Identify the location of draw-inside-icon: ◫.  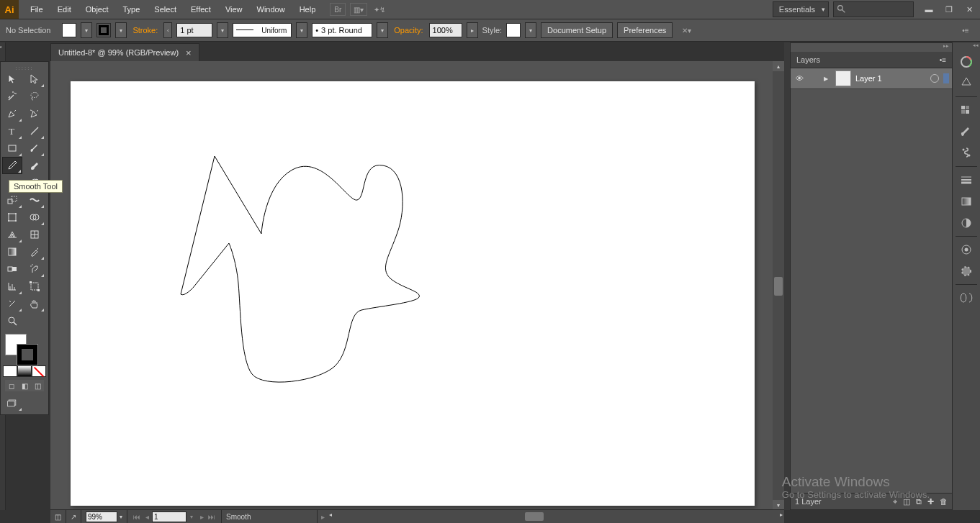
(37, 386).